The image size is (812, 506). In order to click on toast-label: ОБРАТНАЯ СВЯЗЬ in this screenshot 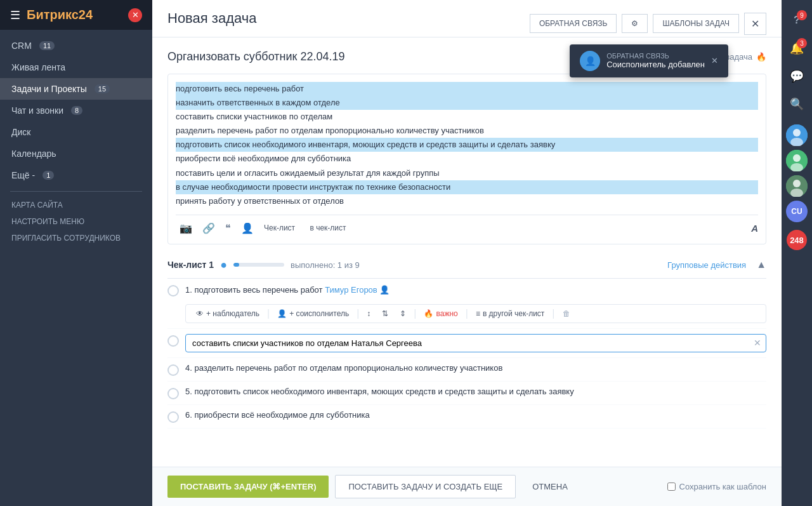, I will do `click(656, 56)`.